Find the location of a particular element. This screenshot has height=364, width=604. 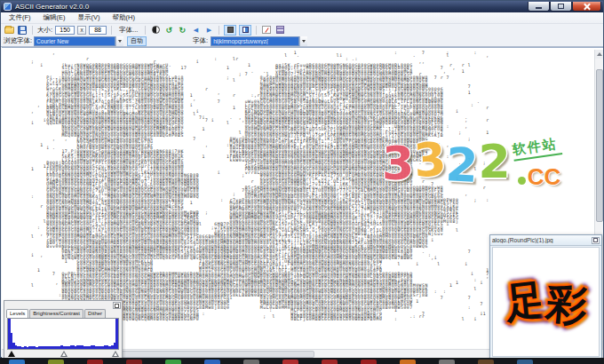

rotate-left-button: ↺ is located at coordinates (169, 30).